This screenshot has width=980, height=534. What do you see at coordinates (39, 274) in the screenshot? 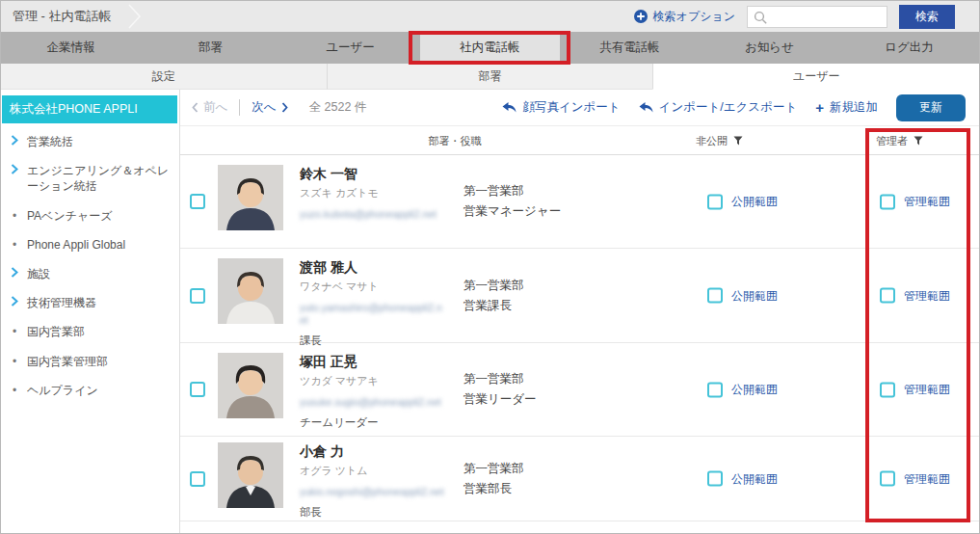
I see `tree-item-label: 施設` at bounding box center [39, 274].